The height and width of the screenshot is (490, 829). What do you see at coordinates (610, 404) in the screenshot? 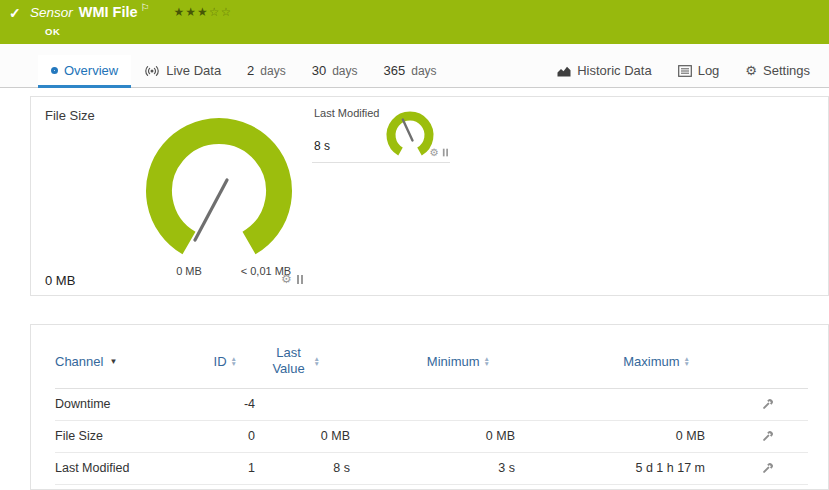
I see `channel-maximum` at bounding box center [610, 404].